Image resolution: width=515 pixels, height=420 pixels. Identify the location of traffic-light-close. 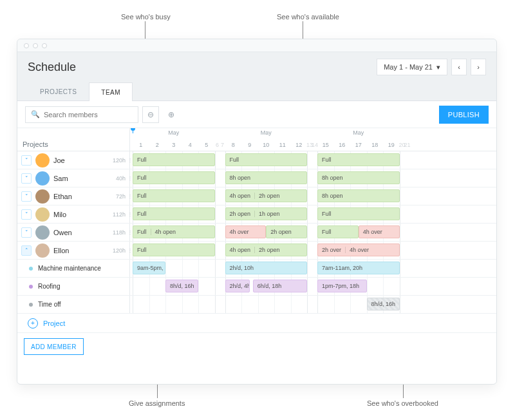
(26, 46).